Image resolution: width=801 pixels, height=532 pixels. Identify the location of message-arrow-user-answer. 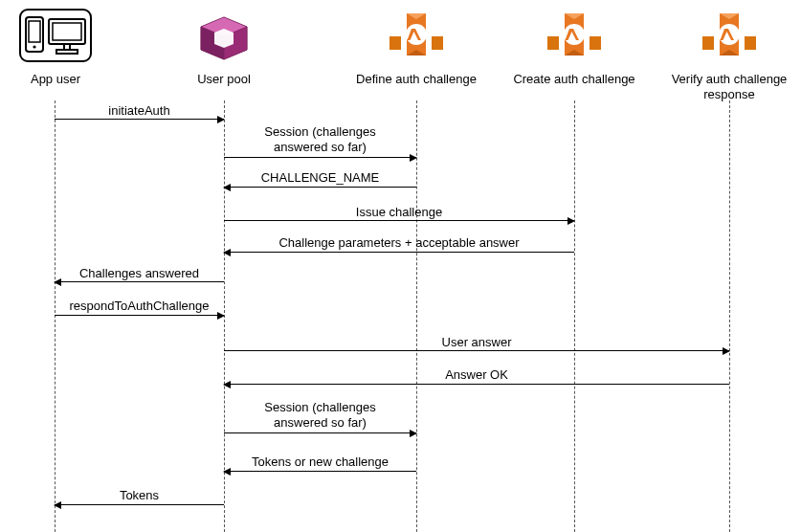
(477, 350).